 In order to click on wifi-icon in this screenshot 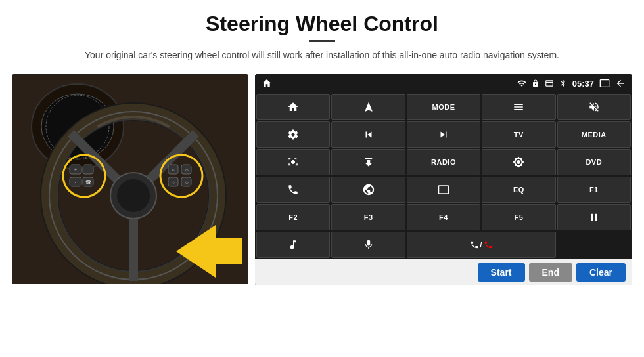, I will do `click(522, 83)`.